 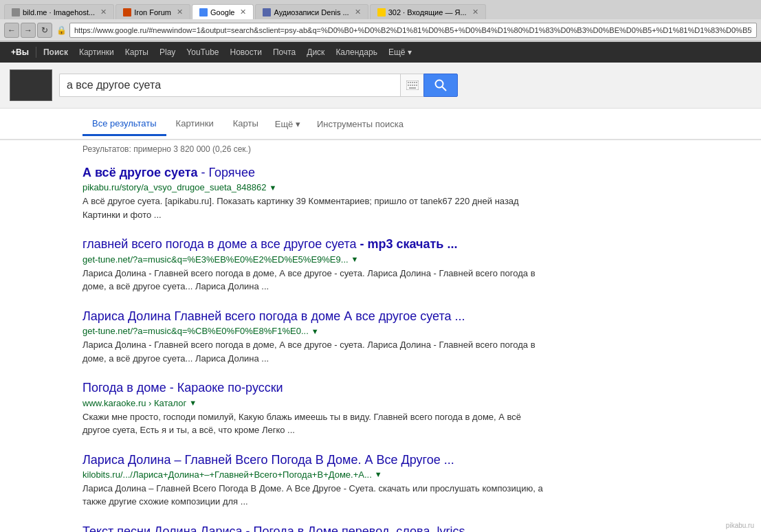 I want to click on toolbar-plus: +Вы, so click(x=20, y=52).